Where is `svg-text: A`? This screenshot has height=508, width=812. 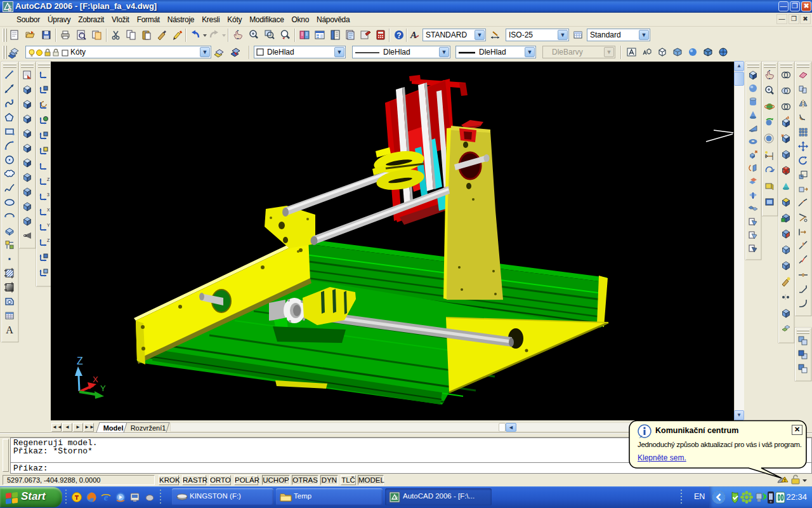
svg-text: A is located at coordinates (414, 35).